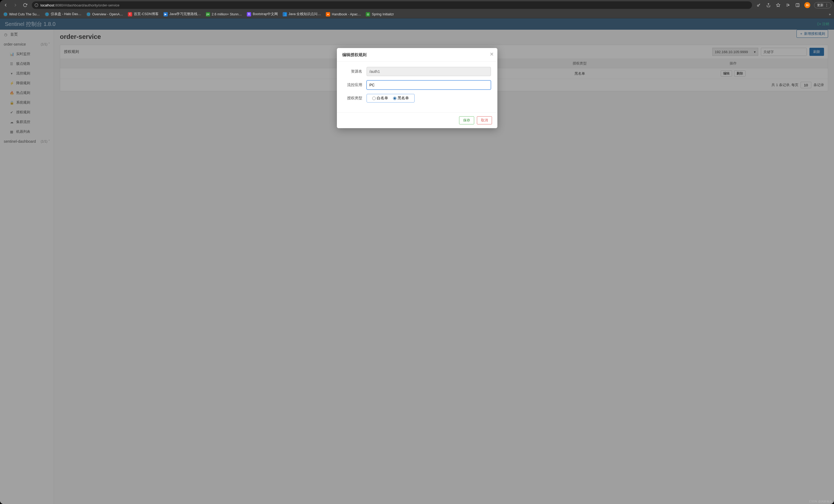  I want to click on bookmark-item: BBootstrap中文网, so click(262, 14).